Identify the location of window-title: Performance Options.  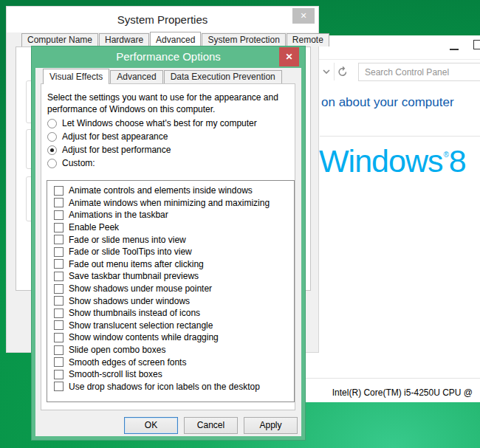
(168, 56).